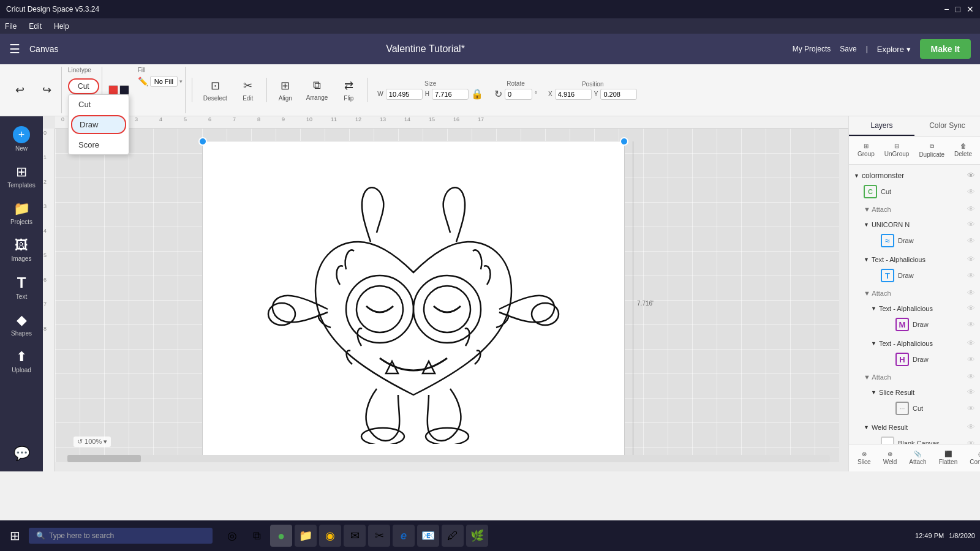 This screenshot has height=551, width=980. Describe the element at coordinates (919, 427) in the screenshot. I see `layer-header-weld: ▼ Weld Result 👁` at that location.